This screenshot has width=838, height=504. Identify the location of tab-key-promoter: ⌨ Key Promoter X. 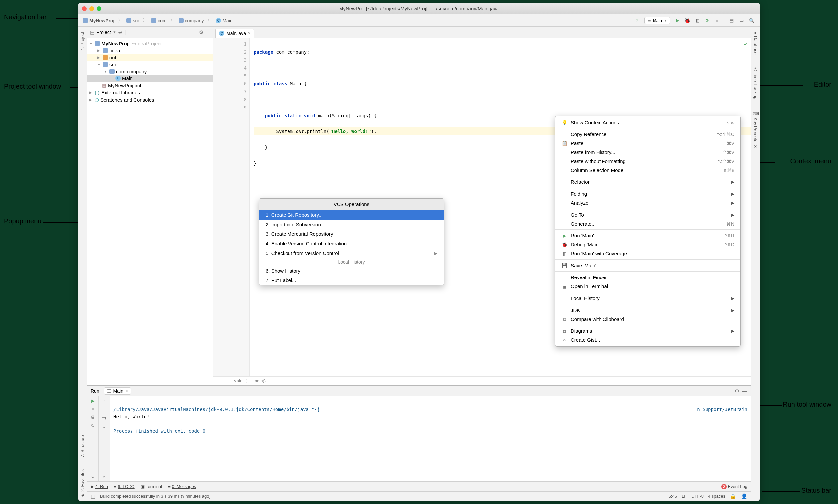
(755, 130).